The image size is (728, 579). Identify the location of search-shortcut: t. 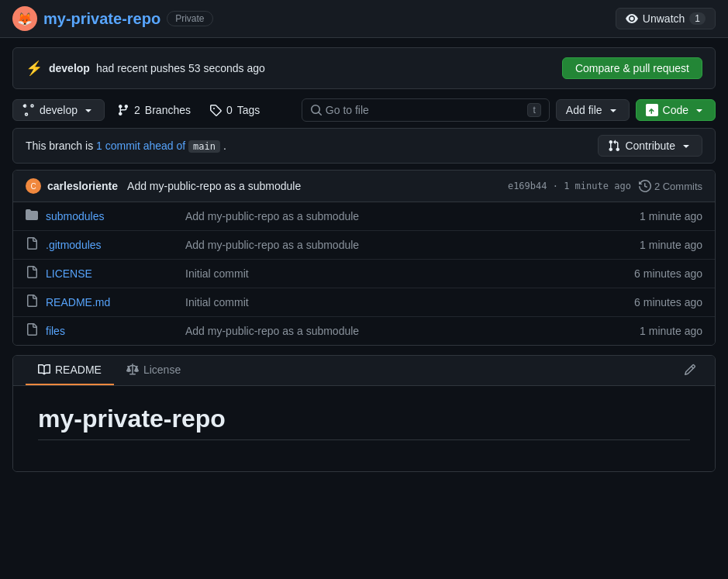
(533, 110).